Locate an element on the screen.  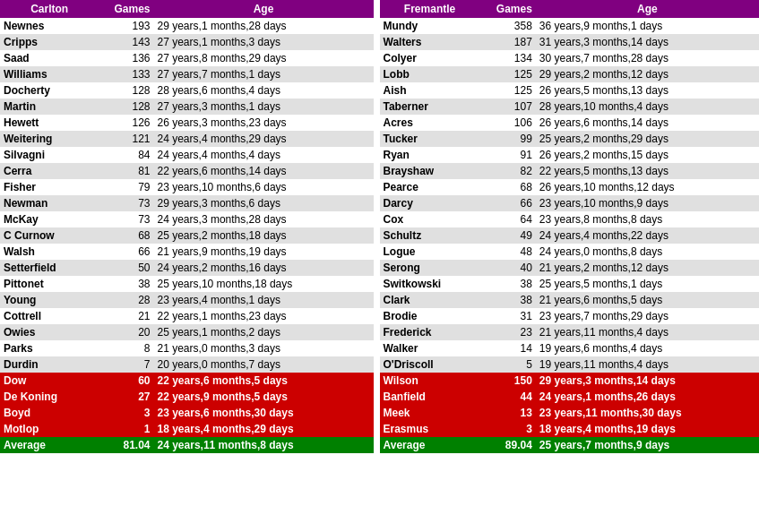
player-name: Weitering is located at coordinates (49, 139).